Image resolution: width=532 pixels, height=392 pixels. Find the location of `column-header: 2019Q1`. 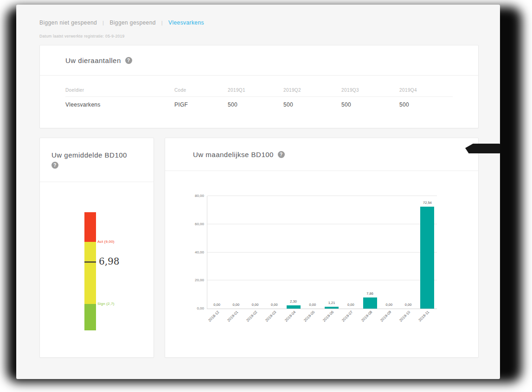

column-header: 2019Q1 is located at coordinates (256, 90).